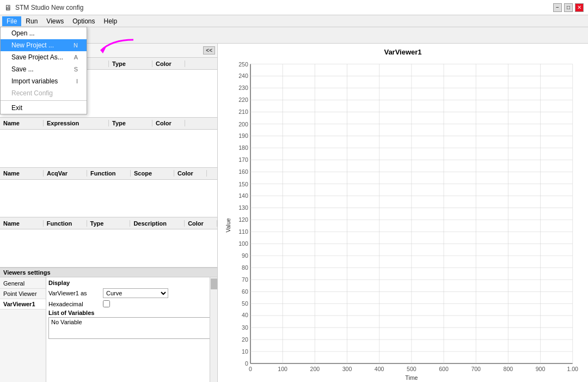 The image size is (588, 382). I want to click on vs-hex-row: Hexadecimal, so click(132, 304).